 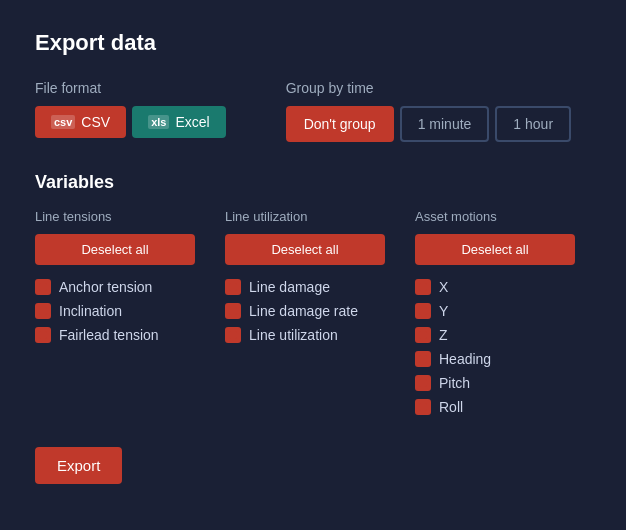 I want to click on anchor-tension-checkbox, so click(x=43, y=287).